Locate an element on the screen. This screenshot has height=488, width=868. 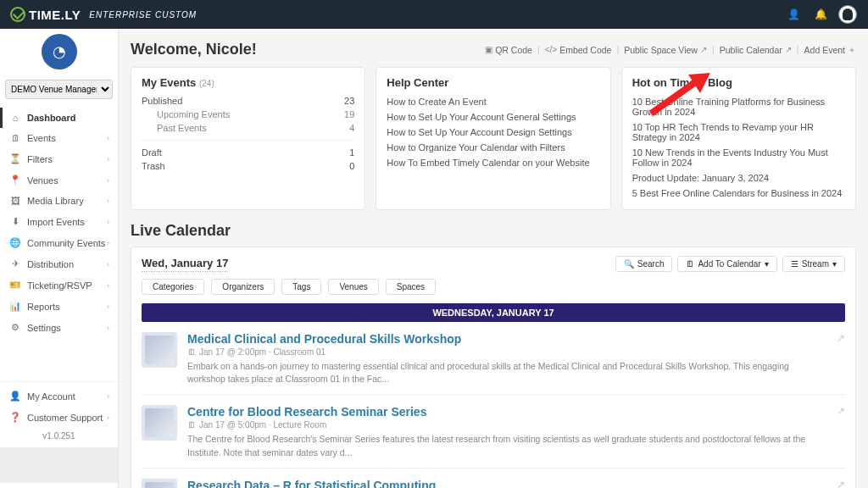
nav-label: Customer Support is located at coordinates (64, 418).